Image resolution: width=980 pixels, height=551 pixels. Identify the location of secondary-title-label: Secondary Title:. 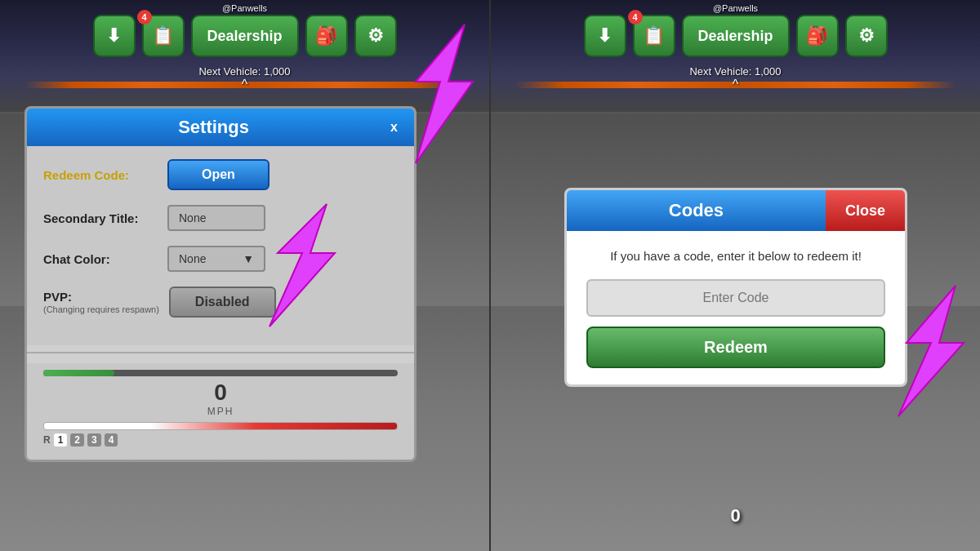
(100, 219).